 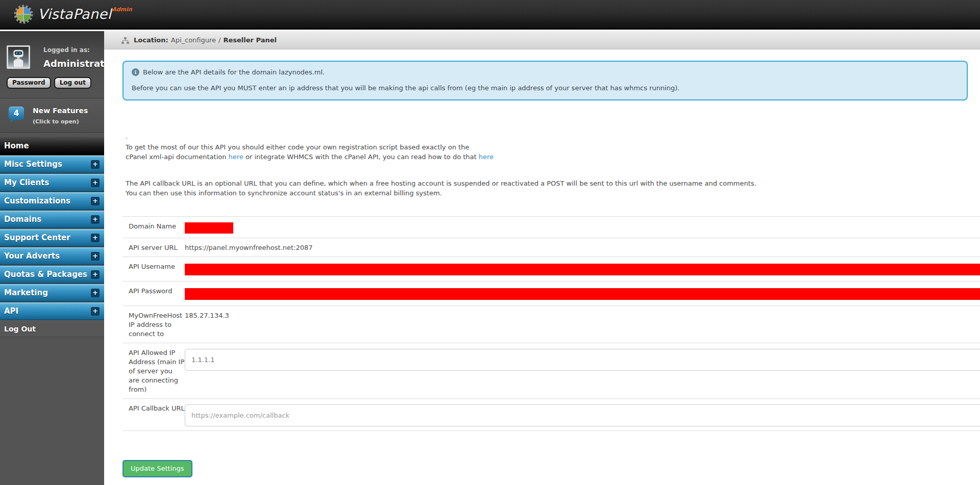 What do you see at coordinates (74, 63) in the screenshot?
I see `user-name: Administrator` at bounding box center [74, 63].